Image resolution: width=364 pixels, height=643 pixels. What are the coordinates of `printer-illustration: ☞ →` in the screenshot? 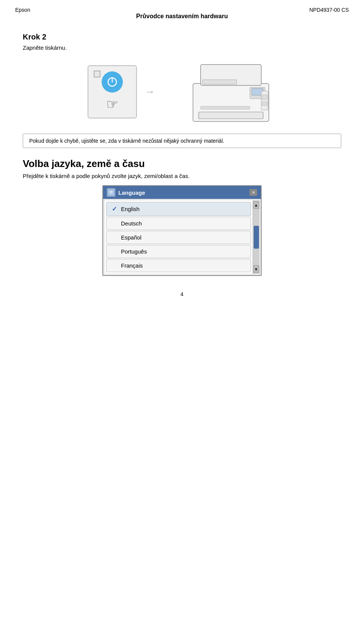 It's located at (182, 92).